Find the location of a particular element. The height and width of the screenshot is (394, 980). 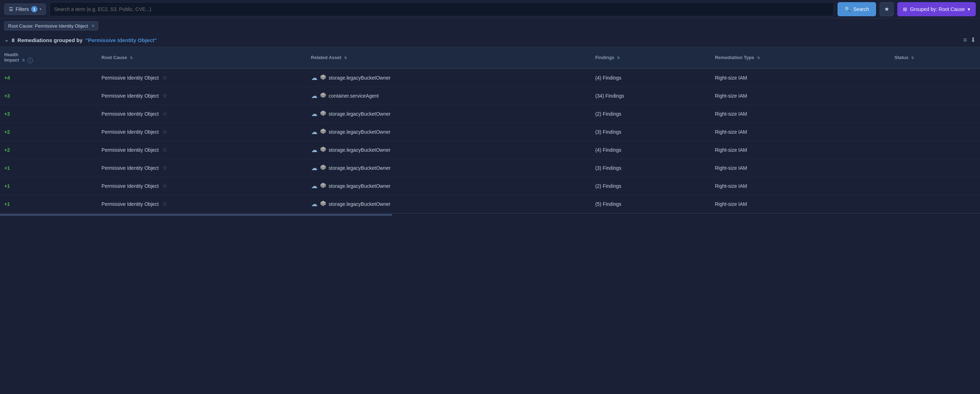

cell-findings: (5) Findings is located at coordinates (651, 204).